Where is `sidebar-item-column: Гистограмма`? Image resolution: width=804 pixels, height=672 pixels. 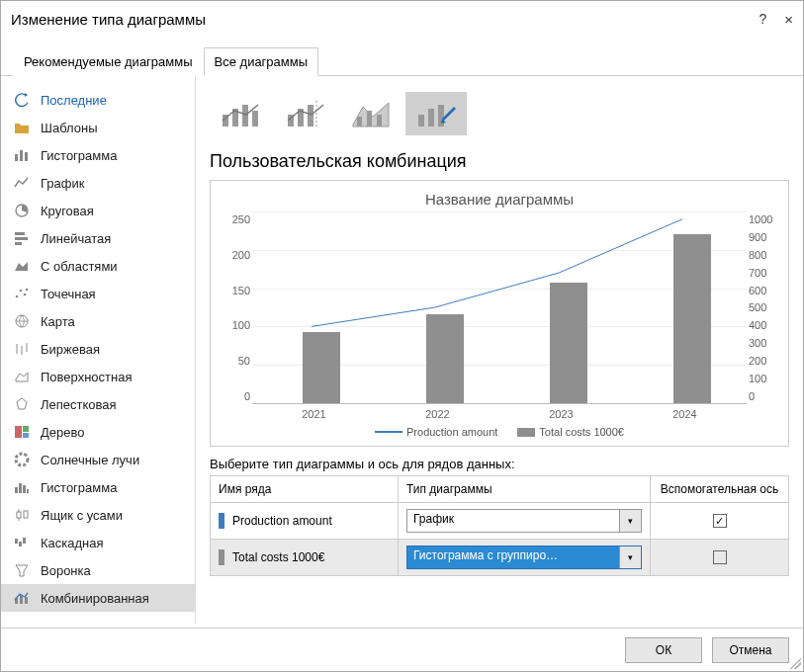 sidebar-item-column: Гистограмма is located at coordinates (98, 155).